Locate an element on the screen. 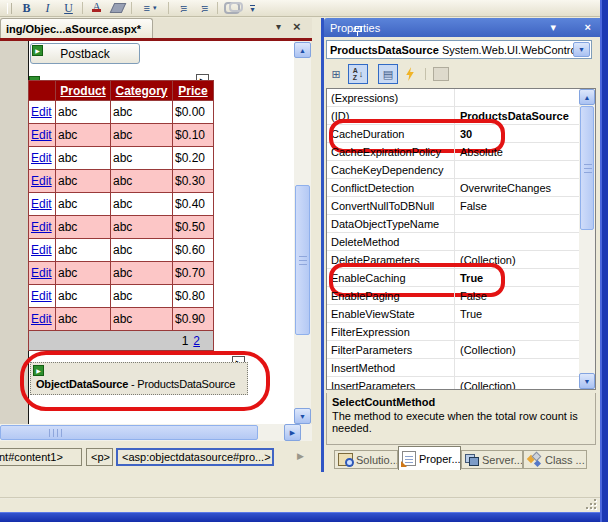 The width and height of the screenshot is (608, 522). gridview-header-row: Product Category Price is located at coordinates (122, 91).